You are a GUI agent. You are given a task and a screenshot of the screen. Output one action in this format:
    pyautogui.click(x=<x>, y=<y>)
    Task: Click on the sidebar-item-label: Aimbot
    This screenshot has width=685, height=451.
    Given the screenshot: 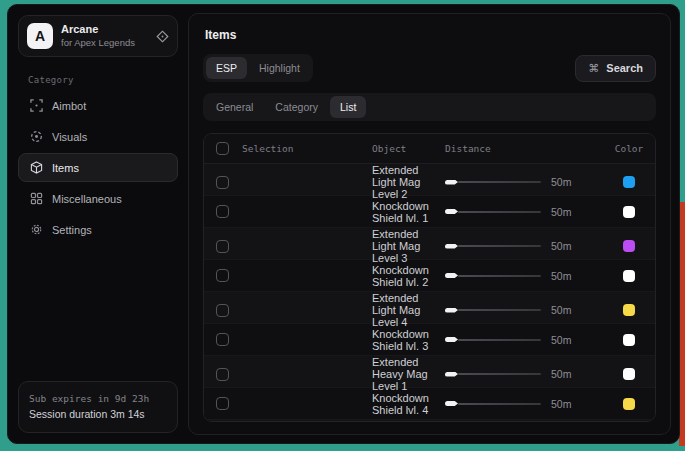 What is the action you would take?
    pyautogui.click(x=69, y=106)
    